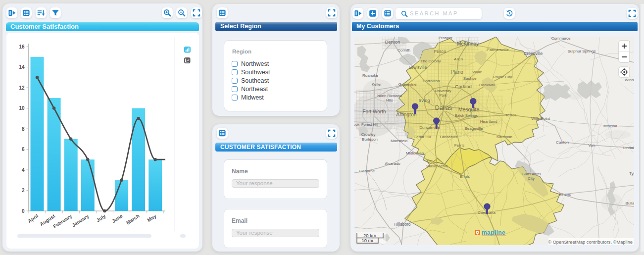 The width and height of the screenshot is (644, 255). I want to click on svg-text: Van, so click(592, 146).